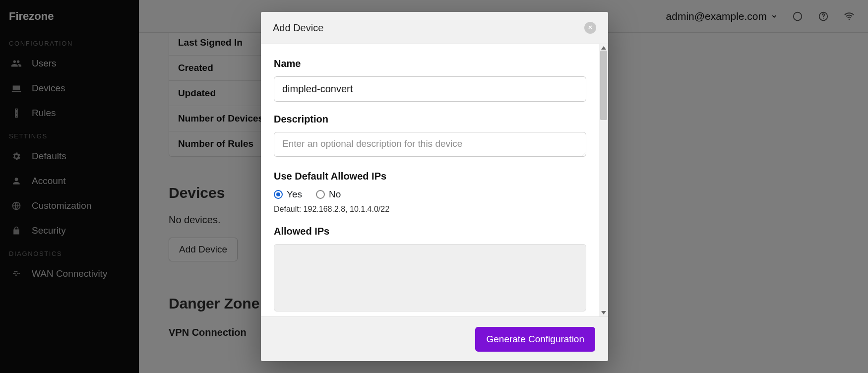 The image size is (868, 373). What do you see at coordinates (590, 28) in the screenshot?
I see `close-icon` at bounding box center [590, 28].